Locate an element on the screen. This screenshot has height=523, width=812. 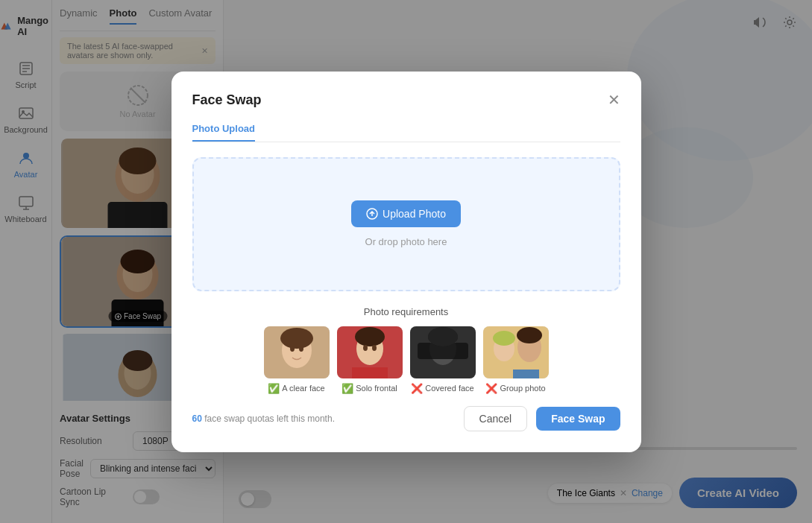
req-item-clear-face: ✅ A clear face is located at coordinates (297, 361).